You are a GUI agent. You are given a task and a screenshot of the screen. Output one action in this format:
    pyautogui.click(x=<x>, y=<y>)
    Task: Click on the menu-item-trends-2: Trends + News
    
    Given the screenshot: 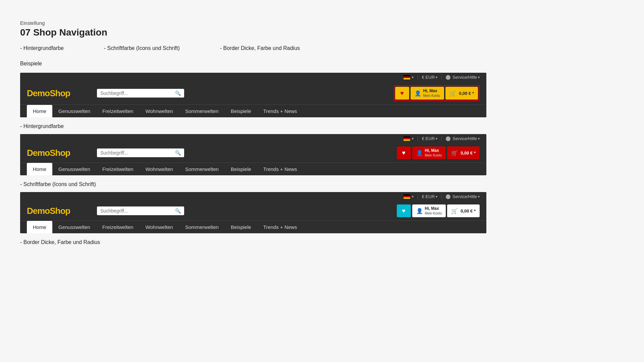 What is the action you would take?
    pyautogui.click(x=280, y=169)
    